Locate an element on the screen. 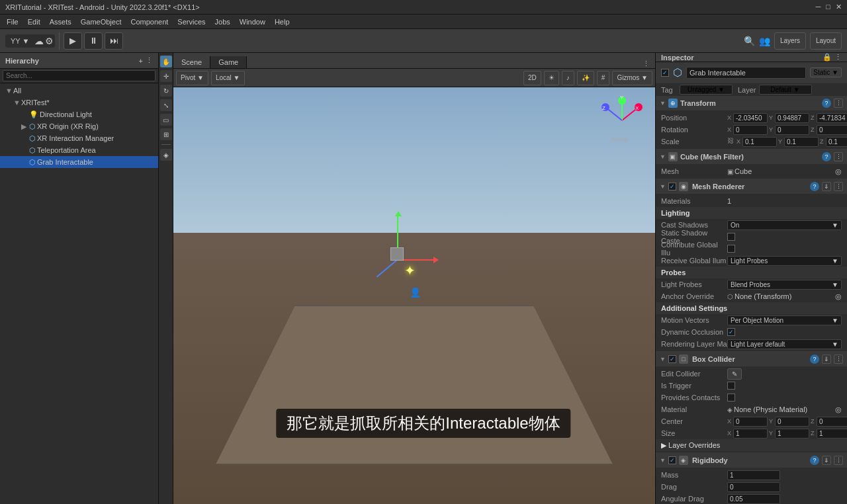  collab-icon: 👥 is located at coordinates (765, 41).